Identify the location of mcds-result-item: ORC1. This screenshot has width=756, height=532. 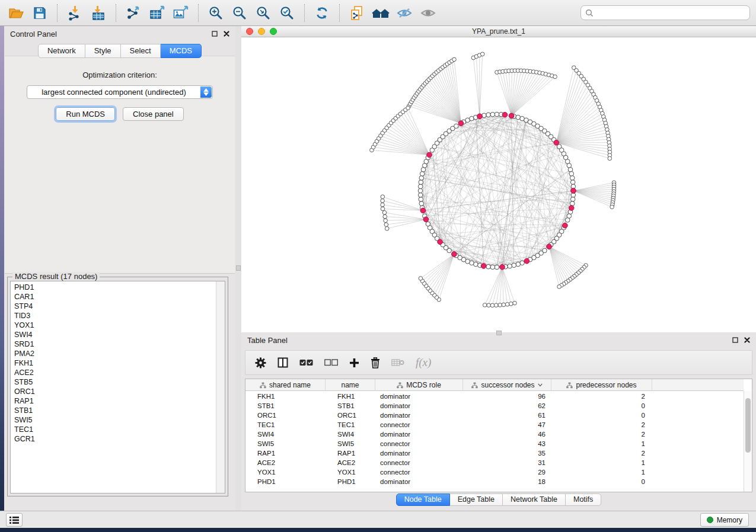
(113, 392).